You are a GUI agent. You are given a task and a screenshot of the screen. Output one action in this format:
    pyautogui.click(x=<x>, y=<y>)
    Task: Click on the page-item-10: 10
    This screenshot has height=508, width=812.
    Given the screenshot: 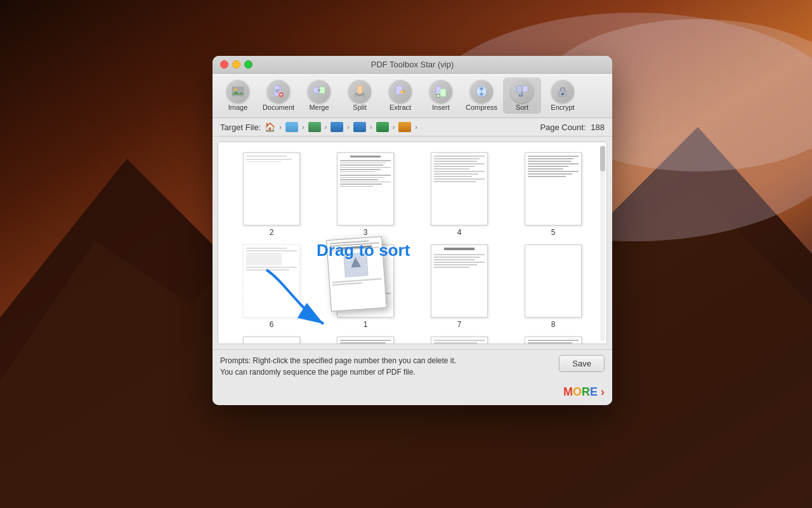 What is the action you would take?
    pyautogui.click(x=365, y=340)
    